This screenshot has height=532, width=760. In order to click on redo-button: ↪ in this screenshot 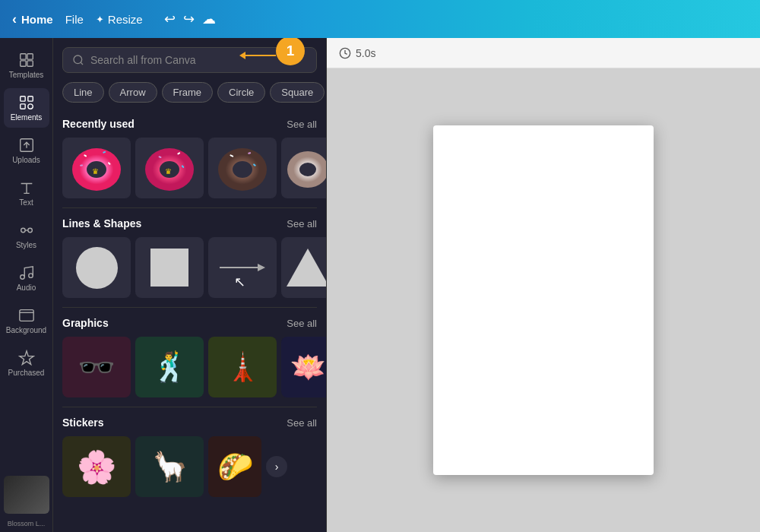, I will do `click(188, 19)`.